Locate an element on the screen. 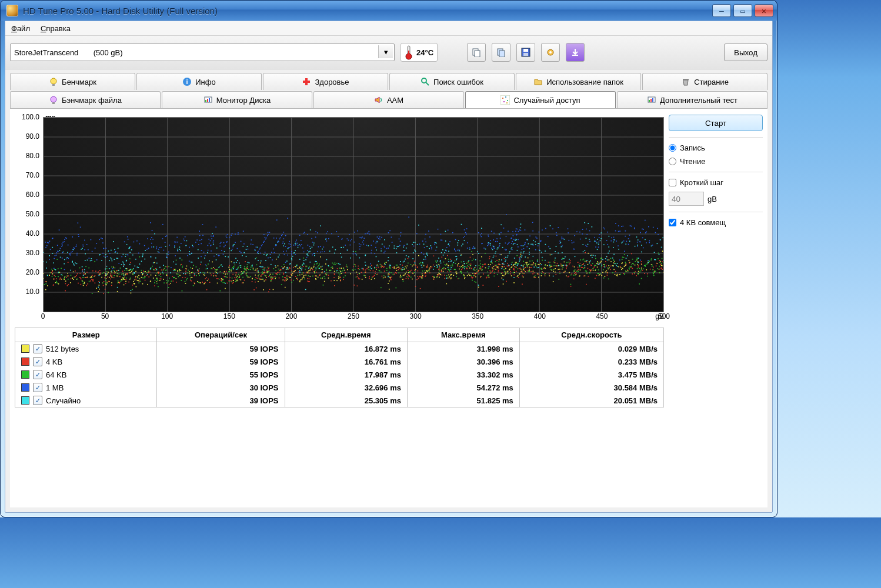  copy-text-button is located at coordinates (476, 52).